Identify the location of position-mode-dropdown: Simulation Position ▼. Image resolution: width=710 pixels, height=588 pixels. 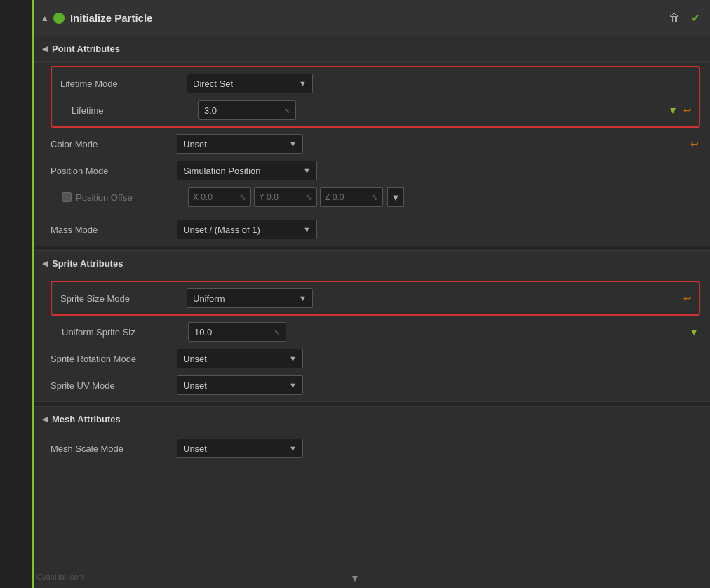
(247, 171).